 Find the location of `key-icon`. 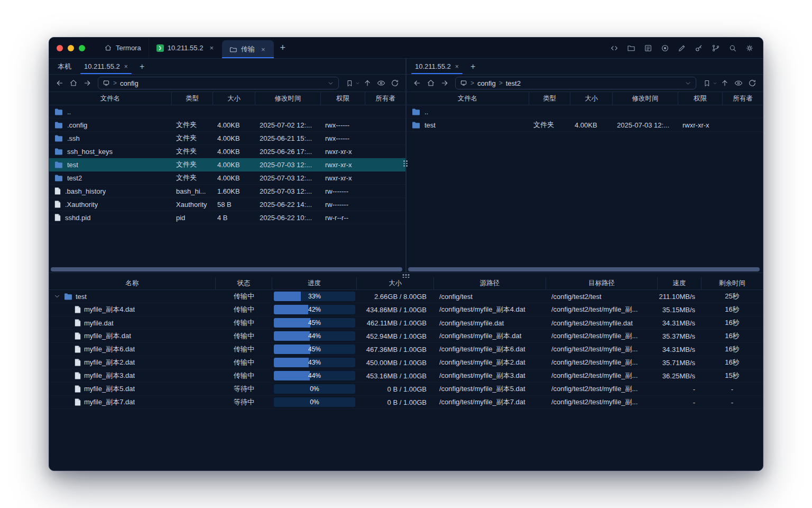

key-icon is located at coordinates (699, 48).